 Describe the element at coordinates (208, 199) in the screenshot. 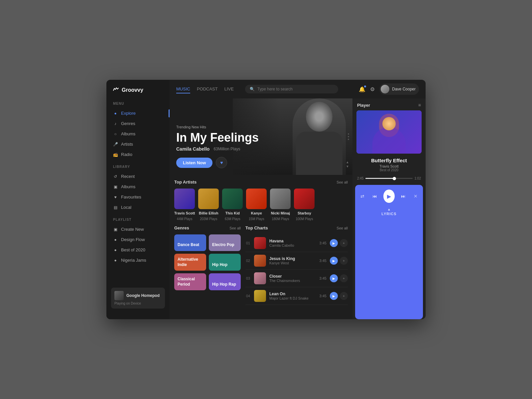

I see `artist-avatar-billie` at that location.